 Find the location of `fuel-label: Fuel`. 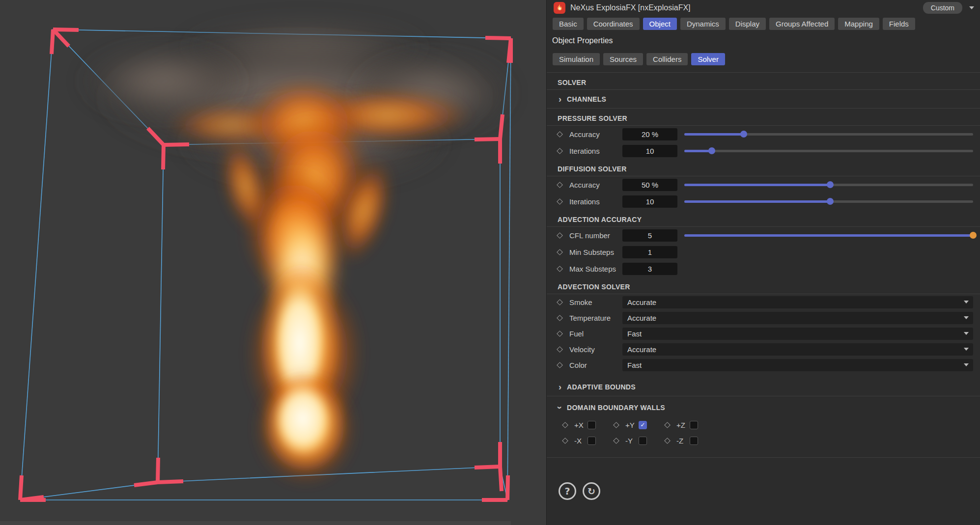

fuel-label: Fuel is located at coordinates (596, 334).